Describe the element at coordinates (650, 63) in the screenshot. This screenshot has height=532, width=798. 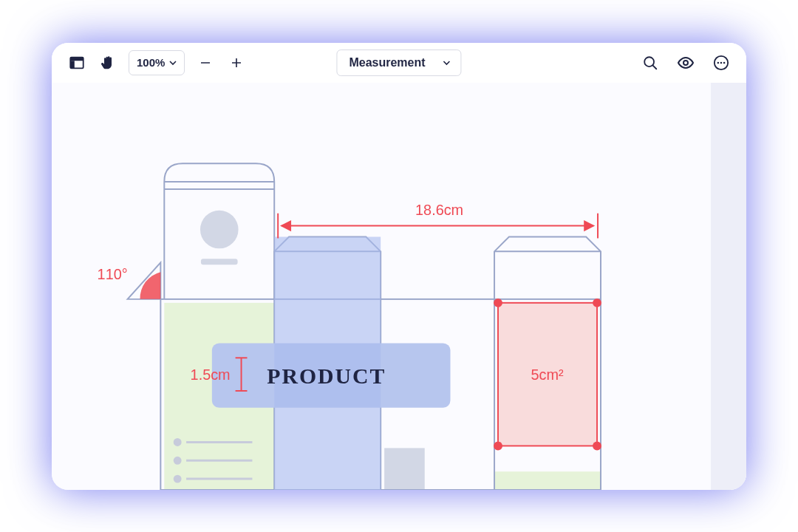
I see `search-icon` at that location.